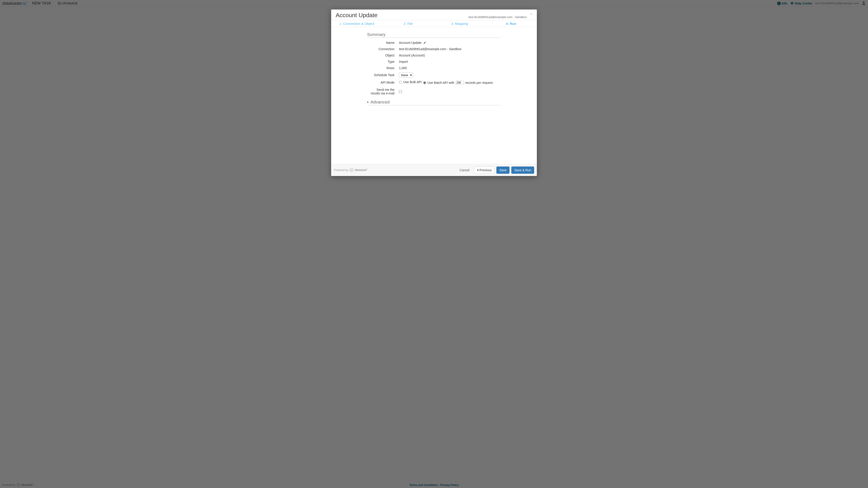  Describe the element at coordinates (503, 170) in the screenshot. I see `save-button: Save` at that location.